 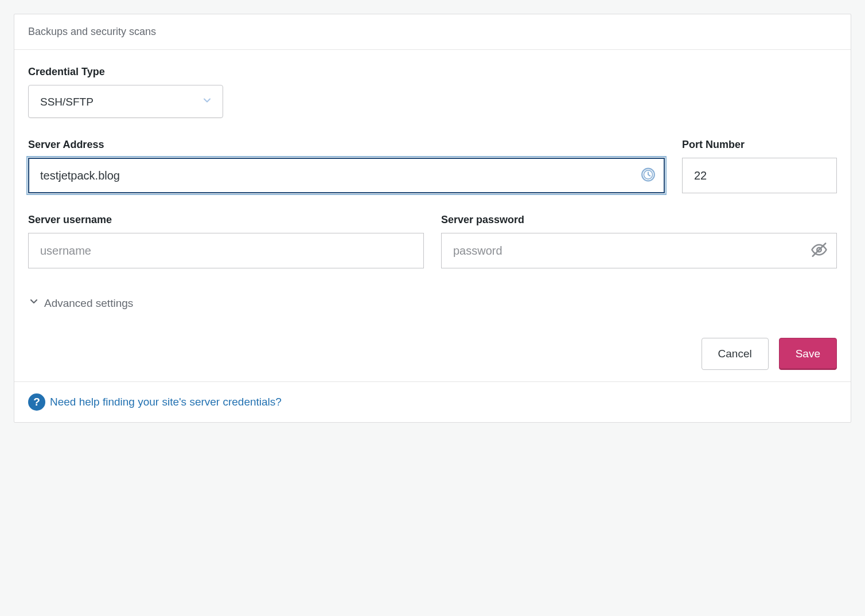 I want to click on password-input, so click(x=639, y=251).